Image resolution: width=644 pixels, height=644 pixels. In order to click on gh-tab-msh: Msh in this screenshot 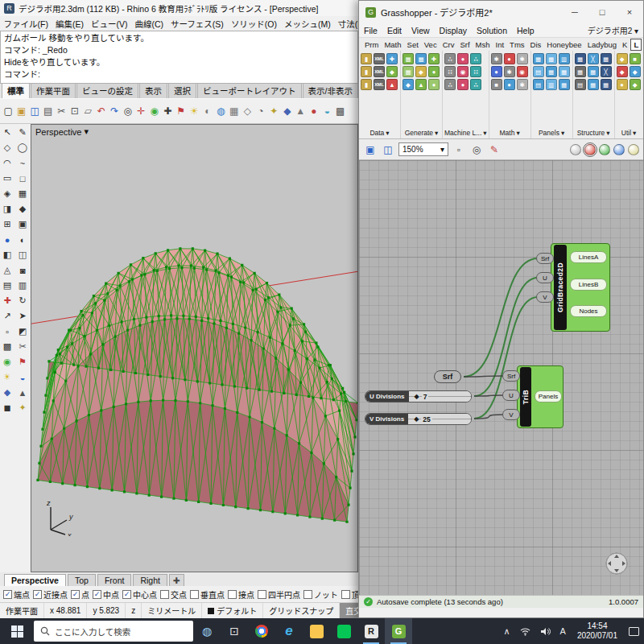, I will do `click(483, 45)`.